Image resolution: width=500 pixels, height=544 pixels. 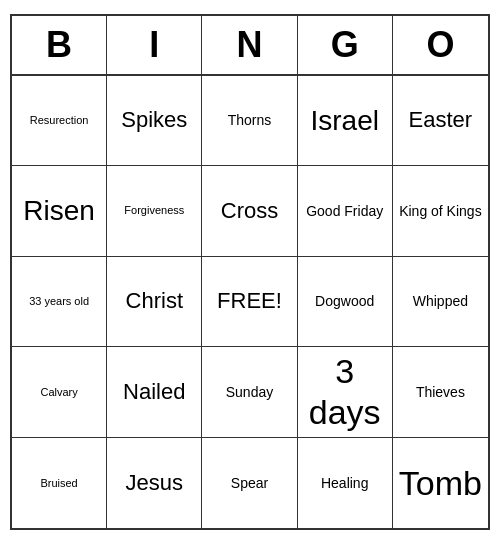 What do you see at coordinates (60, 302) in the screenshot?
I see `bingo-cell: 33 years old` at bounding box center [60, 302].